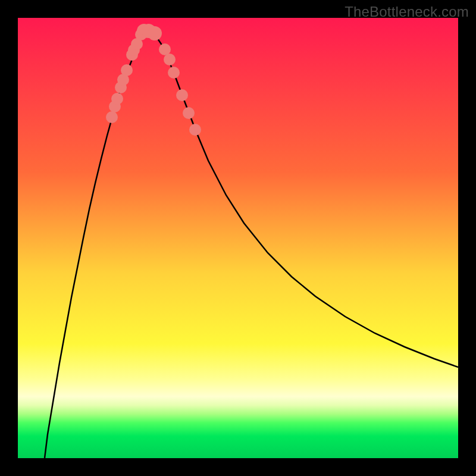 Image resolution: width=476 pixels, height=476 pixels. Describe the element at coordinates (154, 80) in the screenshot. I see `data-points-group` at that location.